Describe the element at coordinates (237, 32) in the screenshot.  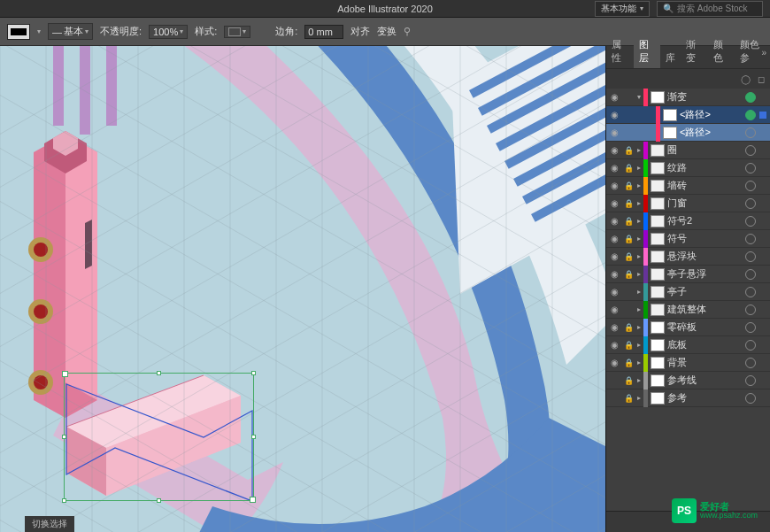
I see `style-dropdown: ▾` at that location.